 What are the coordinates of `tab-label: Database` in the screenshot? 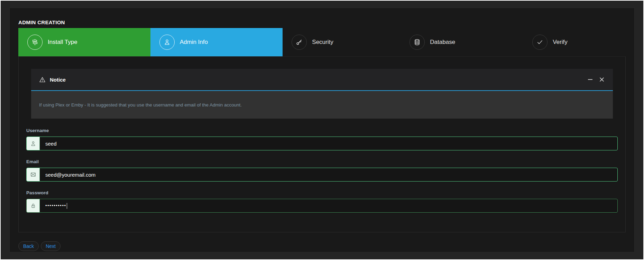 It's located at (443, 42).